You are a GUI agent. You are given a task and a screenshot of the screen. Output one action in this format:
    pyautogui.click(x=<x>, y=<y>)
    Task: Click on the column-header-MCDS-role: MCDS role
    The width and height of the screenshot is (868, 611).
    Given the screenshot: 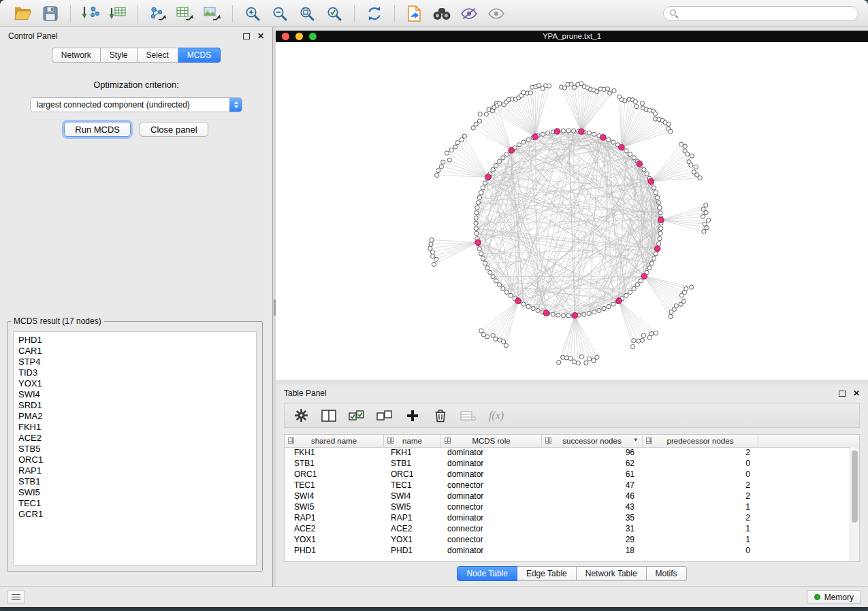 What is the action you would take?
    pyautogui.click(x=492, y=441)
    